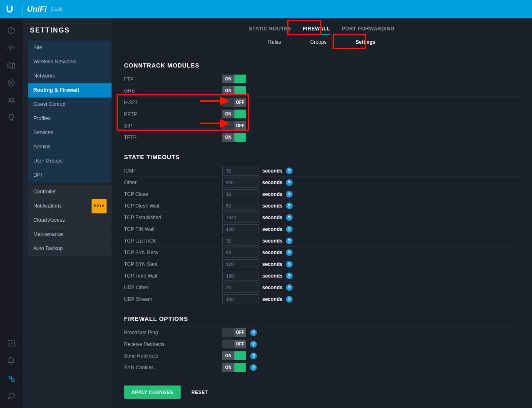  Describe the element at coordinates (44, 76) in the screenshot. I see `sidebar-item-label: Networks` at that location.